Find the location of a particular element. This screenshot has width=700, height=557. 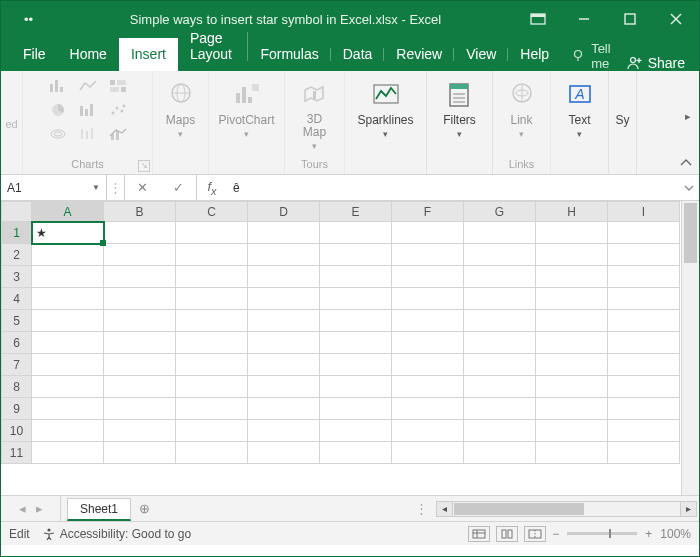

row-header: 3 is located at coordinates (17, 277).